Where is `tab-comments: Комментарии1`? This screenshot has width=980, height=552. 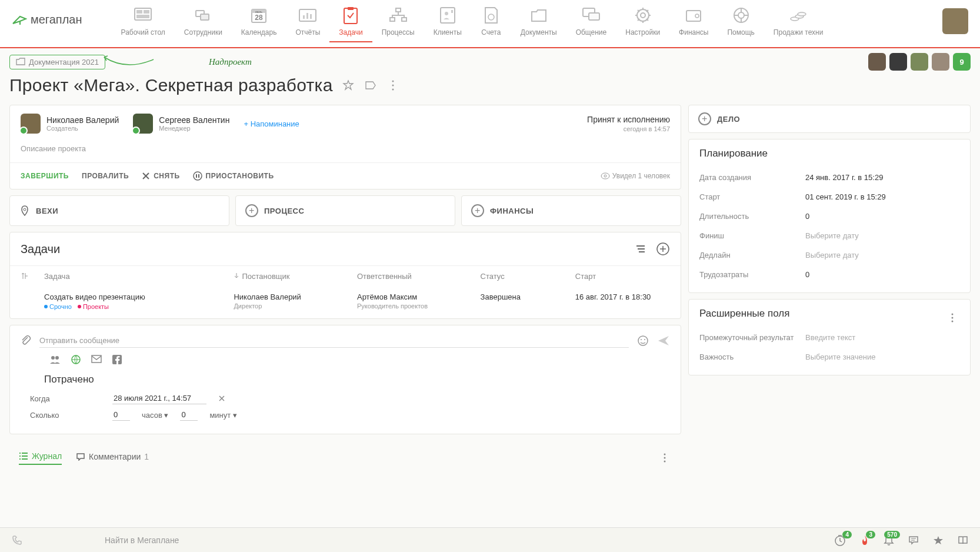
tab-comments: Комментарии1 is located at coordinates (112, 458).